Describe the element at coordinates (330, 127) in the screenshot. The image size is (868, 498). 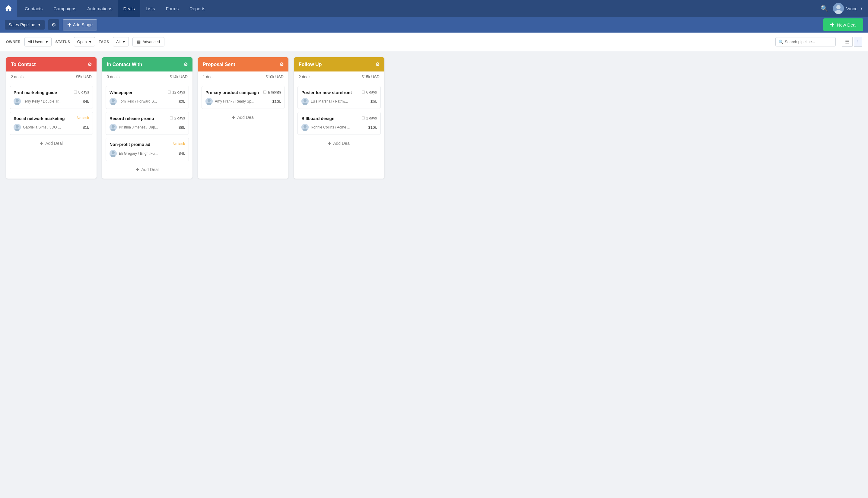
I see `person-name: Ronnie Collins / Acme ...` at that location.